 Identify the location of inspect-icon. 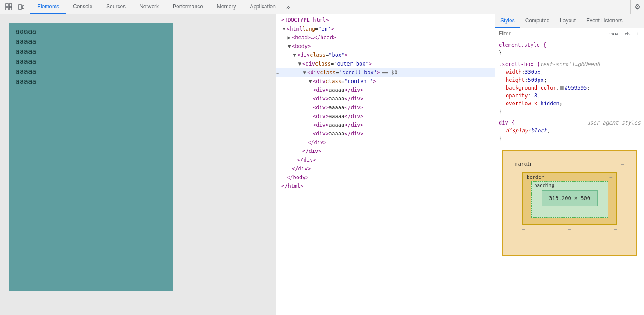
(9, 7).